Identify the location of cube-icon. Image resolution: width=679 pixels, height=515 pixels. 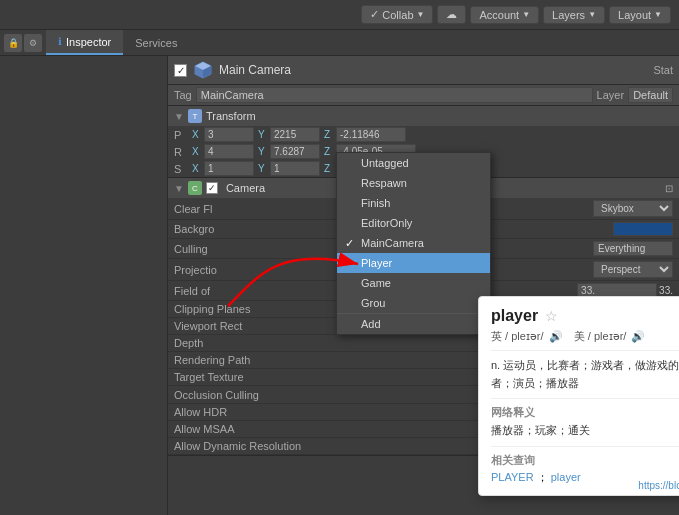
(203, 70).